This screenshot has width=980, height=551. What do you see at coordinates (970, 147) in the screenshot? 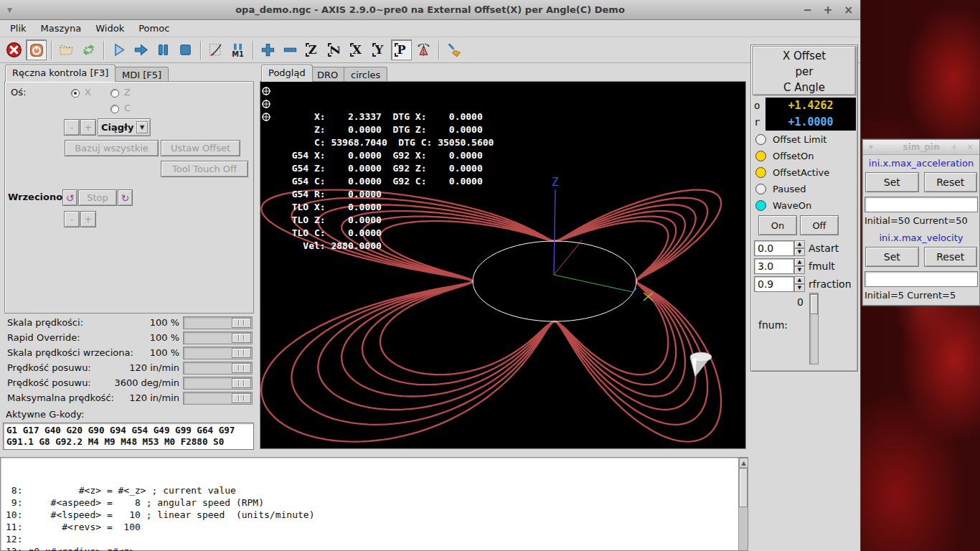
I see `sim-close-button: ×` at bounding box center [970, 147].